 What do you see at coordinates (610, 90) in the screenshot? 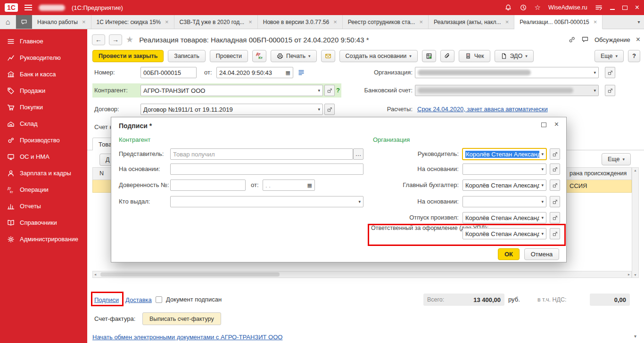
I see `open-bank-account-button` at bounding box center [610, 90].